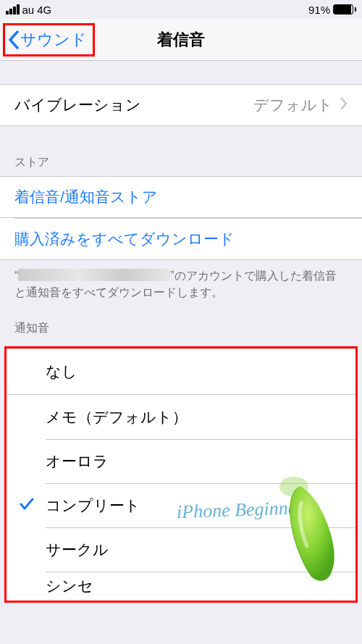 Image resolution: width=362 pixels, height=644 pixels. What do you see at coordinates (181, 549) in the screenshot?
I see `tone-row-circle: サークル` at bounding box center [181, 549].